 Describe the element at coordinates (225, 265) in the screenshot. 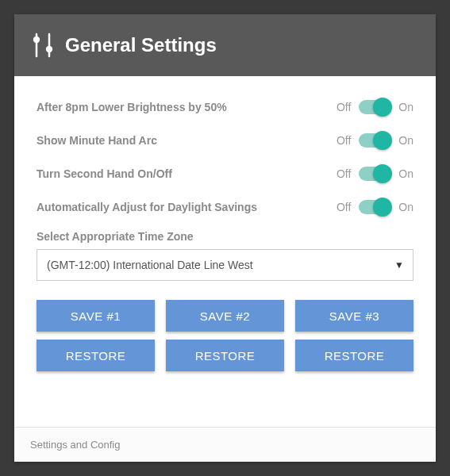

I see `timezone-select-wrap: (GMT-12:00) International Date Line West…` at that location.